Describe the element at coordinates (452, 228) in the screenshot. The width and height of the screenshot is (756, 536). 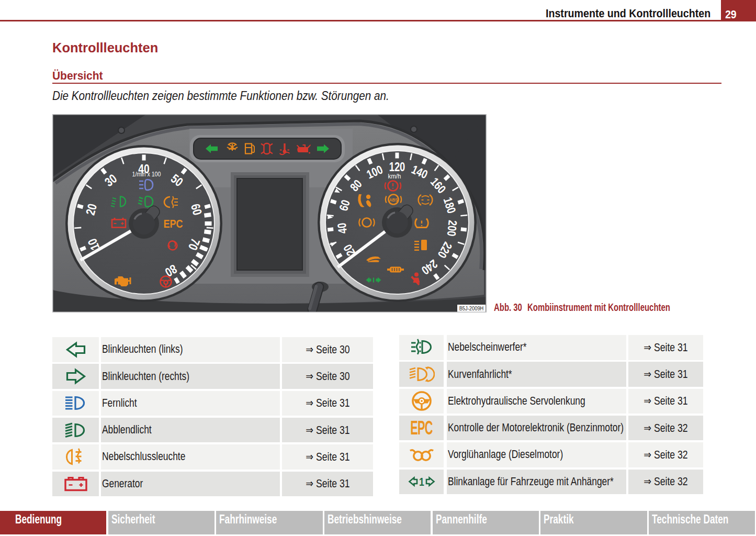
I see `svg-text: 200` at that location.